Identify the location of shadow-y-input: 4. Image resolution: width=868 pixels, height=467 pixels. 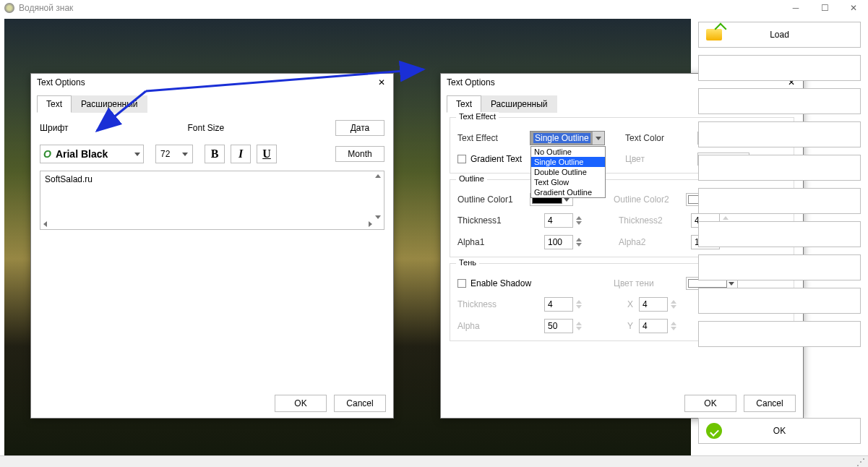
(653, 326).